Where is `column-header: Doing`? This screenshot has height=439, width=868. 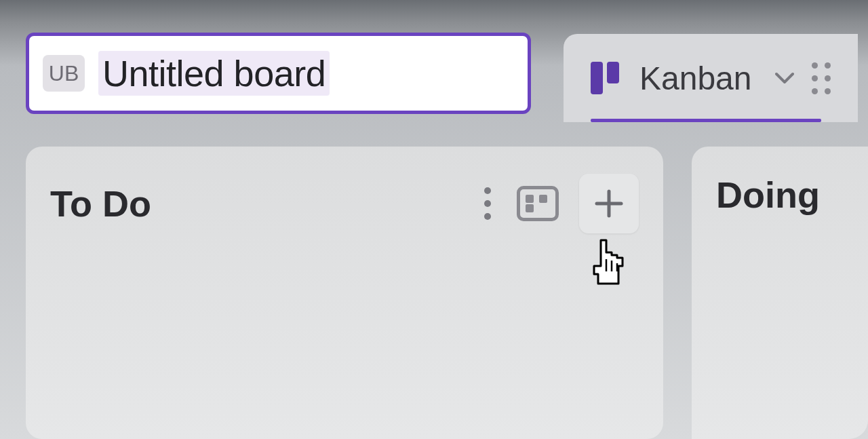 column-header: Doing is located at coordinates (780, 195).